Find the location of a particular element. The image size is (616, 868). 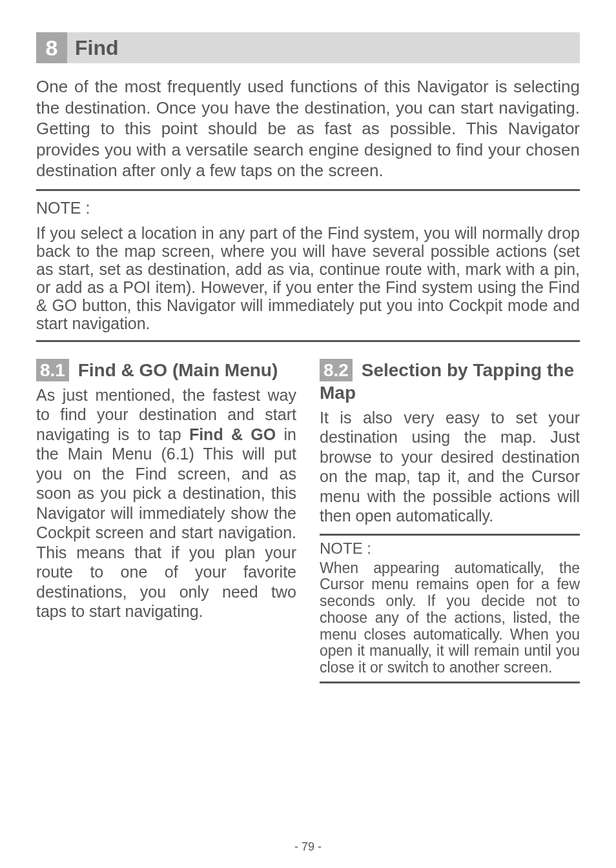

intro-paragraph: One of the most frequently used function… is located at coordinates (308, 129).